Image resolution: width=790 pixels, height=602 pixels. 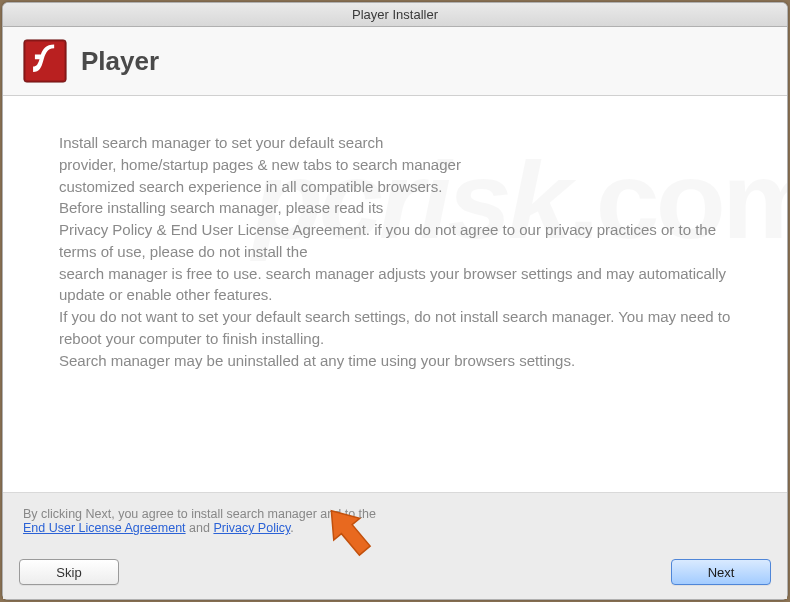 I want to click on footer-endtext: ., so click(x=292, y=528).